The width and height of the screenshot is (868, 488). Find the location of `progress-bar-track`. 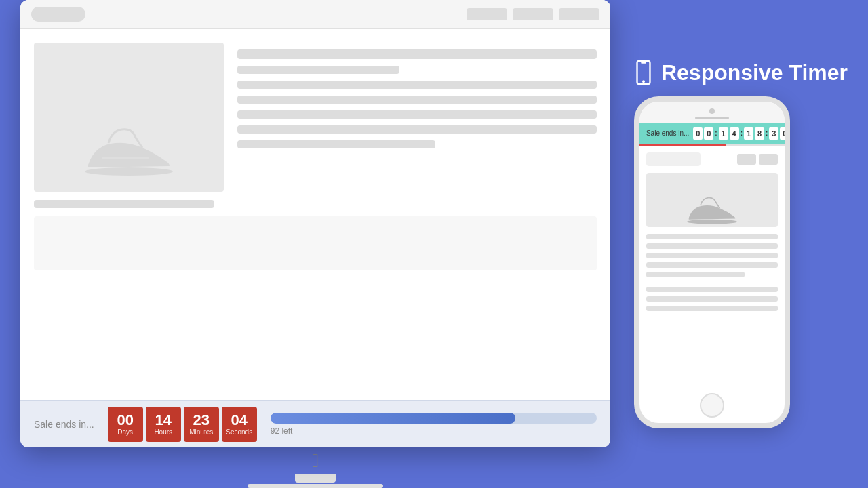

progress-bar-track is located at coordinates (434, 418).